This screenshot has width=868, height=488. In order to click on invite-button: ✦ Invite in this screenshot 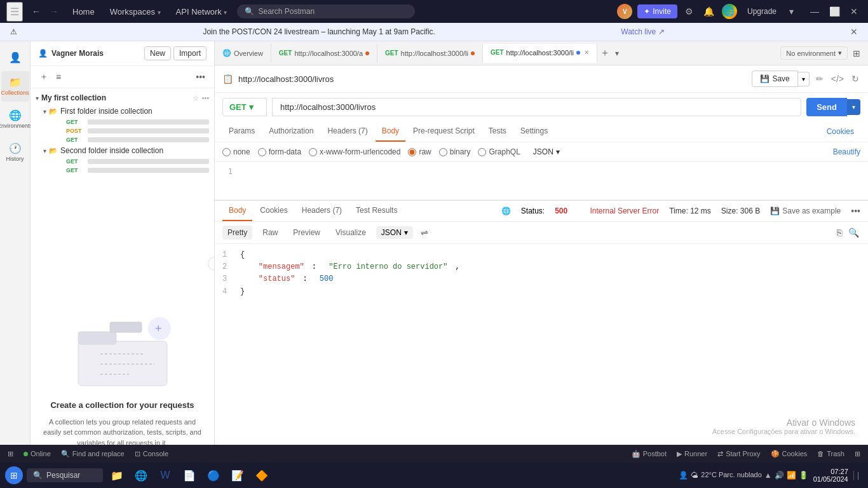, I will do `click(657, 11)`.